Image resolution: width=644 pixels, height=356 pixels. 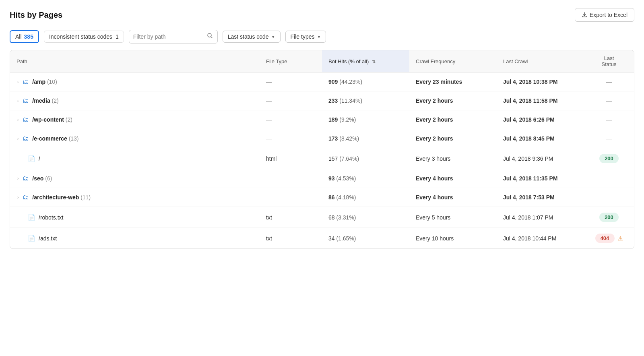 What do you see at coordinates (24, 37) in the screenshot?
I see `all-filter-tab: All 385` at bounding box center [24, 37].